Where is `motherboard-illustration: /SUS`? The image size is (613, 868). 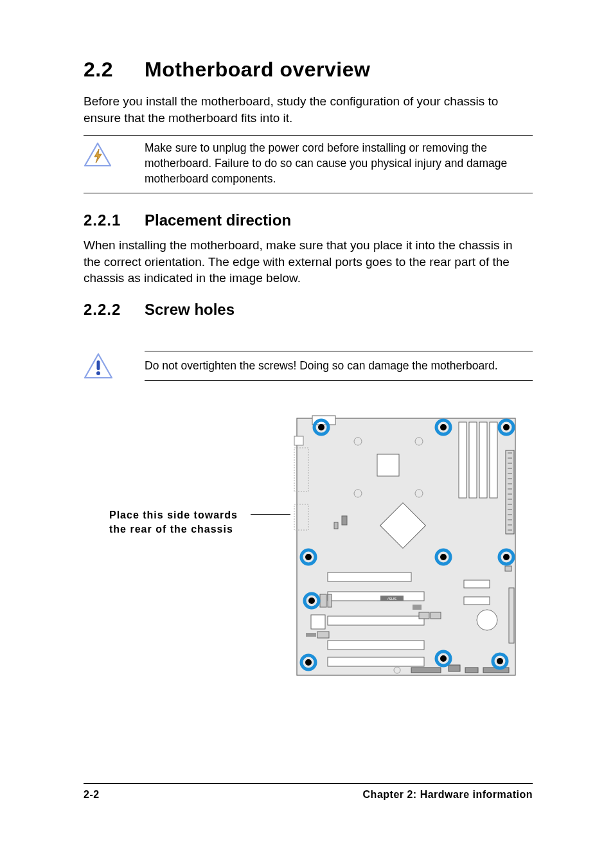
motherboard-illustration: /SUS is located at coordinates (406, 548).